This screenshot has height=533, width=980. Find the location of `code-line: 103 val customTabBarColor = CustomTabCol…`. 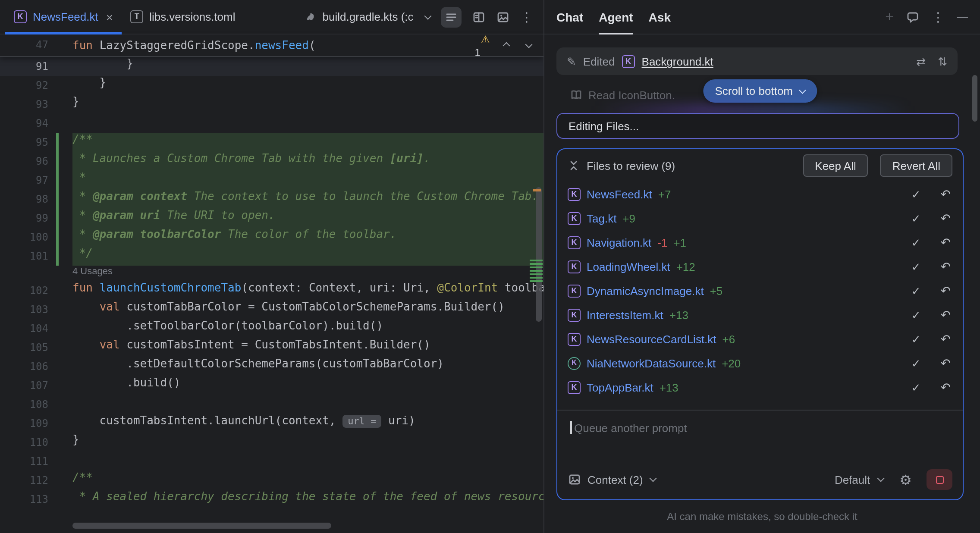

code-line: 103 val customTabBarColor = CustomTabCol… is located at coordinates (272, 310).